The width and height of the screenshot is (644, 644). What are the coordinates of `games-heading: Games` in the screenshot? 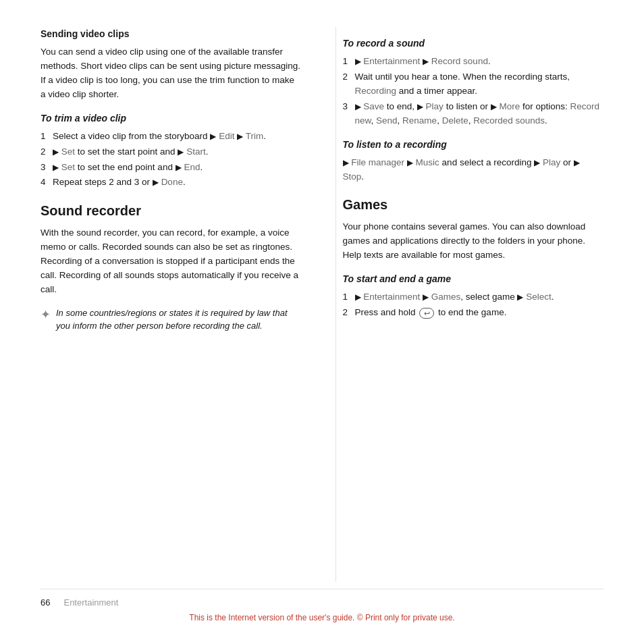 It's located at (474, 205).